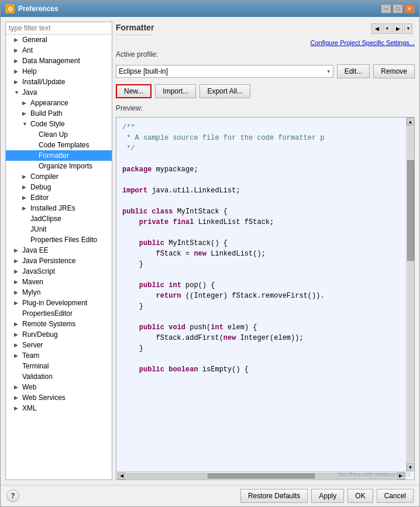 The height and width of the screenshot is (507, 420). Describe the element at coordinates (411, 122) in the screenshot. I see `scroll-up-arrow: ▲` at that location.